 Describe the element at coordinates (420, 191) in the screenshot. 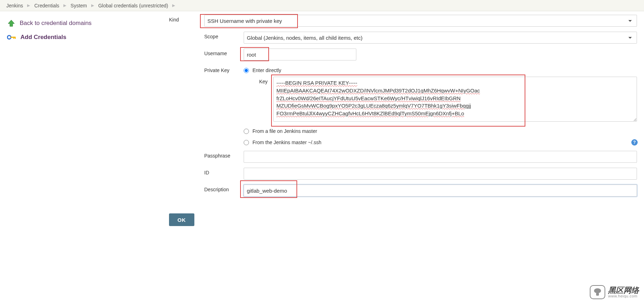

I see `row-description: Description` at that location.